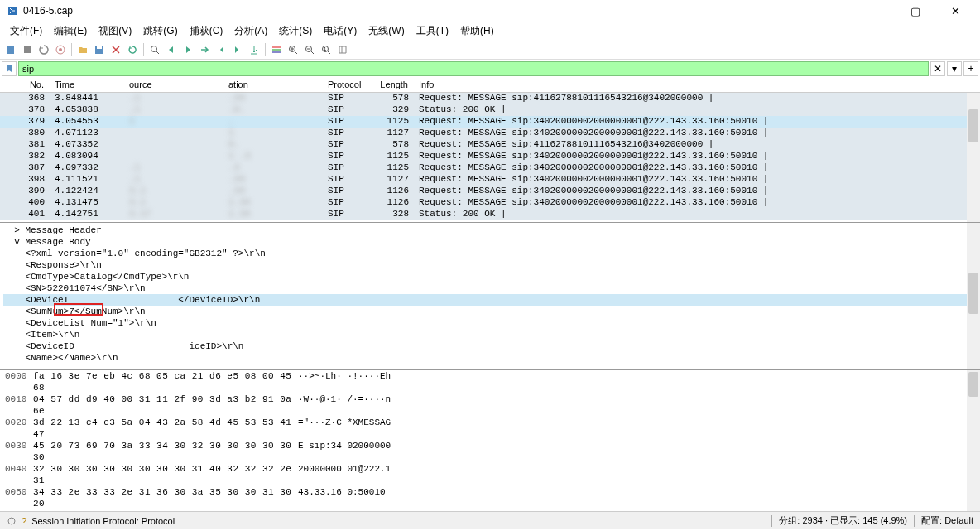 This screenshot has height=531, width=980. I want to click on hex-row: 00203d 22 13 c4 c3 5a 04 43 2a 58 4d 45 …, so click(490, 428).